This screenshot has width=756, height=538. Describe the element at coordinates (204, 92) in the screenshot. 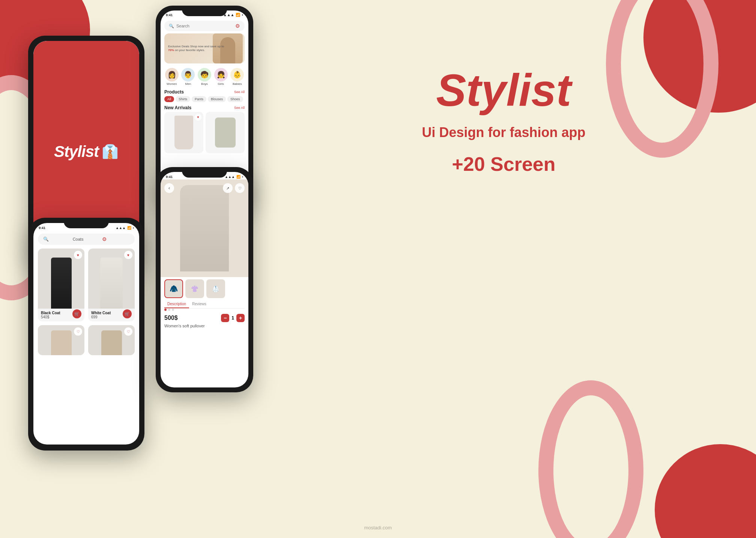

I see `products-header: Products See All` at that location.